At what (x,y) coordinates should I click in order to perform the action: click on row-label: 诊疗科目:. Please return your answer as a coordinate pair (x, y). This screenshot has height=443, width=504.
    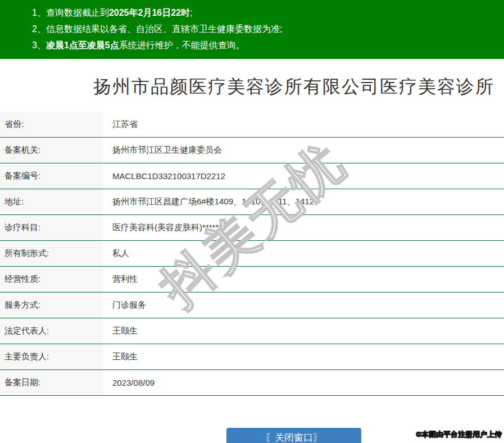
    Looking at the image, I should click on (52, 228).